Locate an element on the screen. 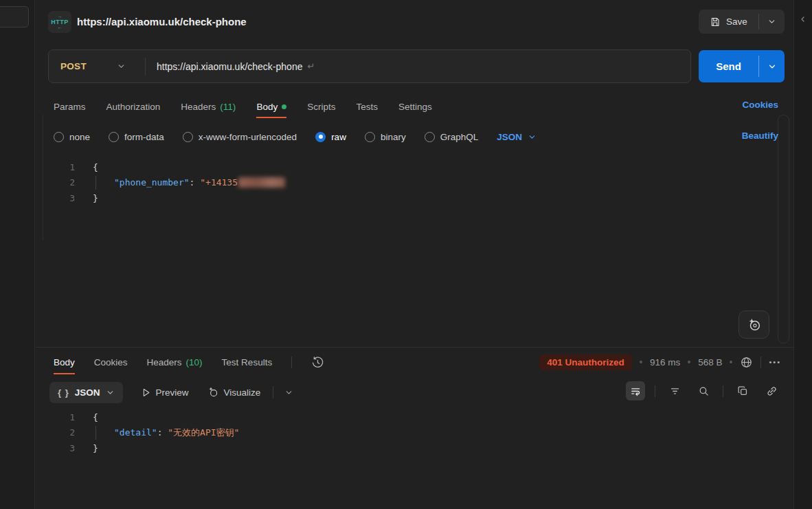 The height and width of the screenshot is (509, 812). save-dropdown-button is located at coordinates (772, 22).